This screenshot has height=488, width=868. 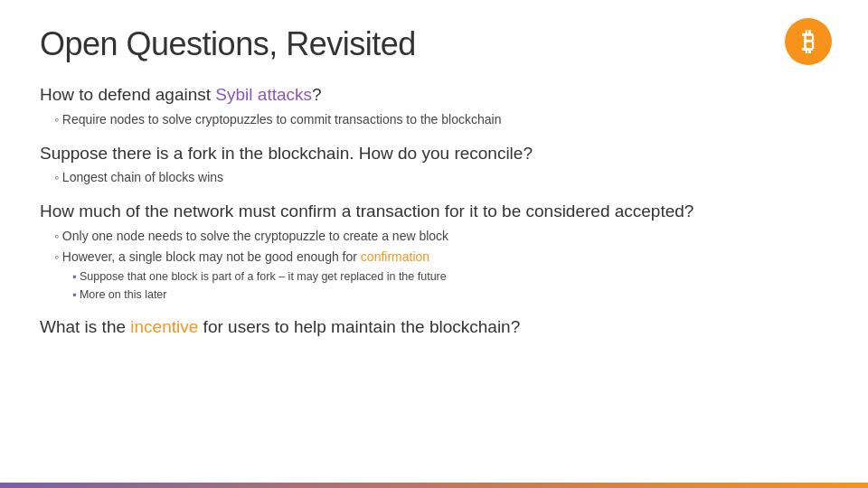 I want to click on bitcoin-icon: ₿, so click(x=808, y=42).